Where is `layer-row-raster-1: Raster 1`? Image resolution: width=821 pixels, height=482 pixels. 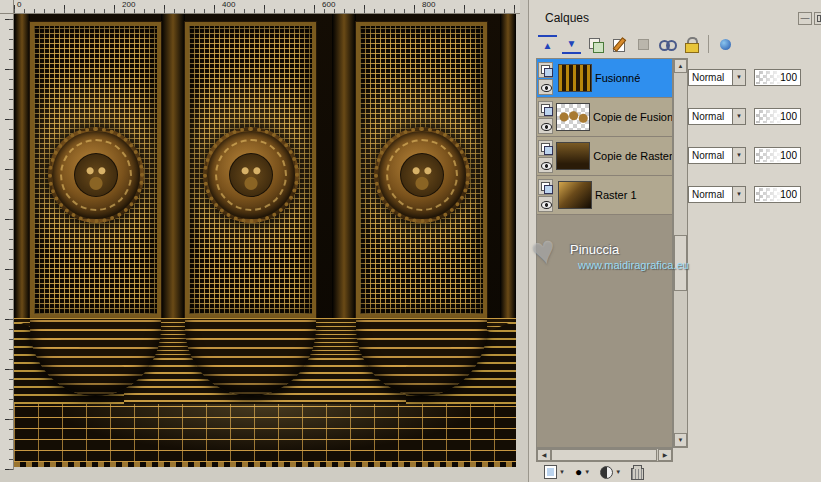
layer-row-raster-1: Raster 1 is located at coordinates (604, 196).